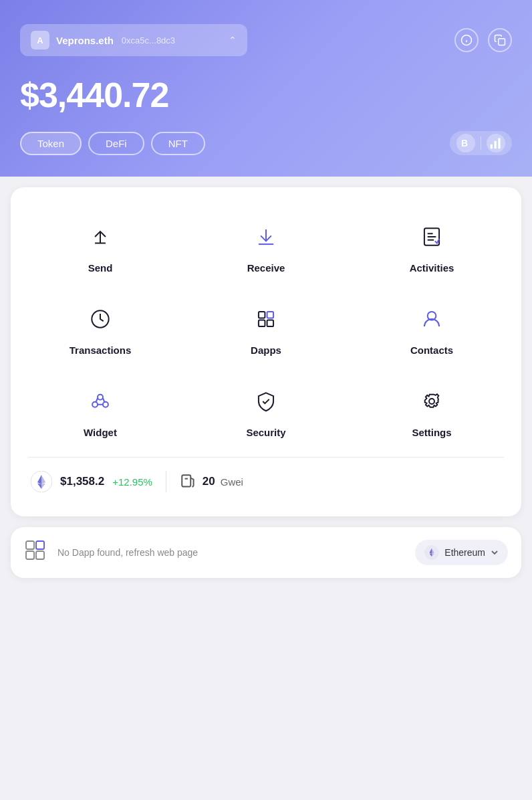 The width and height of the screenshot is (532, 800). What do you see at coordinates (495, 553) in the screenshot?
I see `chevron-down-icon` at bounding box center [495, 553].